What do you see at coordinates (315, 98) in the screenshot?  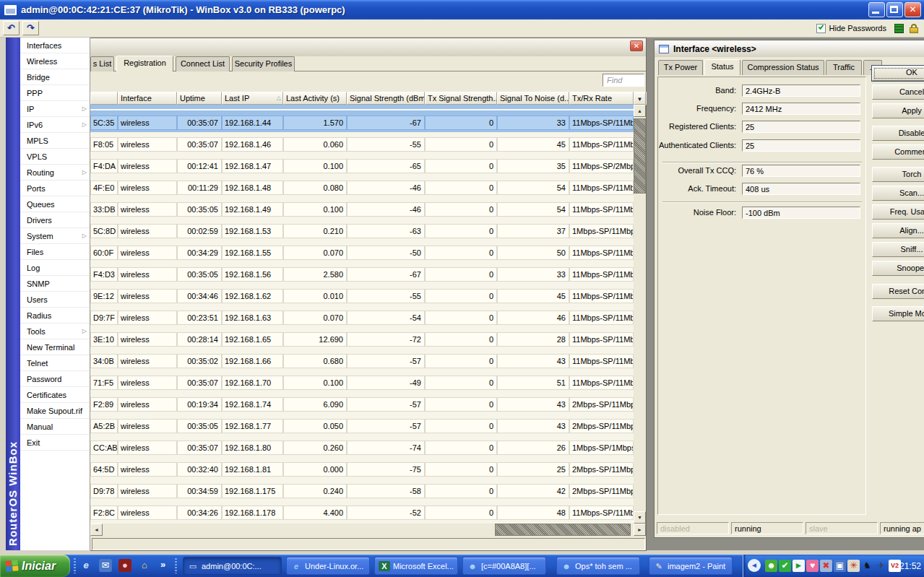 I see `column-header-last-activity-s: Last Activity (s)` at bounding box center [315, 98].